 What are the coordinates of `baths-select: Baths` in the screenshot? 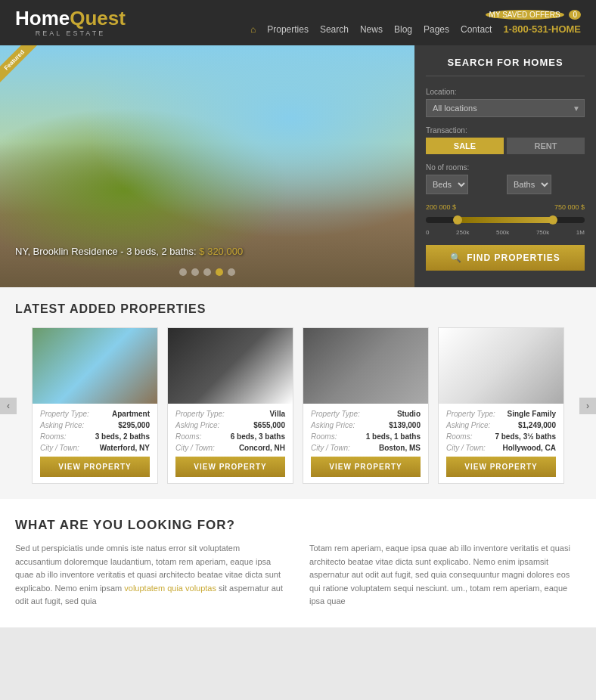 It's located at (529, 184).